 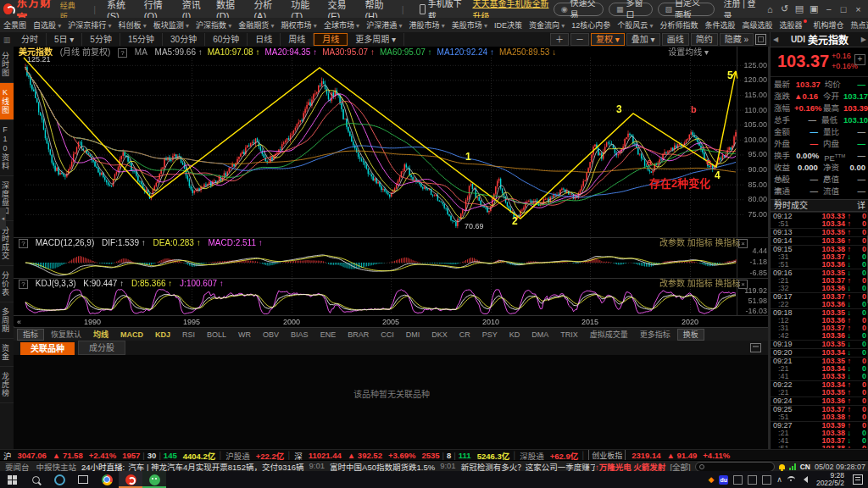 I want to click on period-5日: 5日 ▾, so click(x=64, y=39).